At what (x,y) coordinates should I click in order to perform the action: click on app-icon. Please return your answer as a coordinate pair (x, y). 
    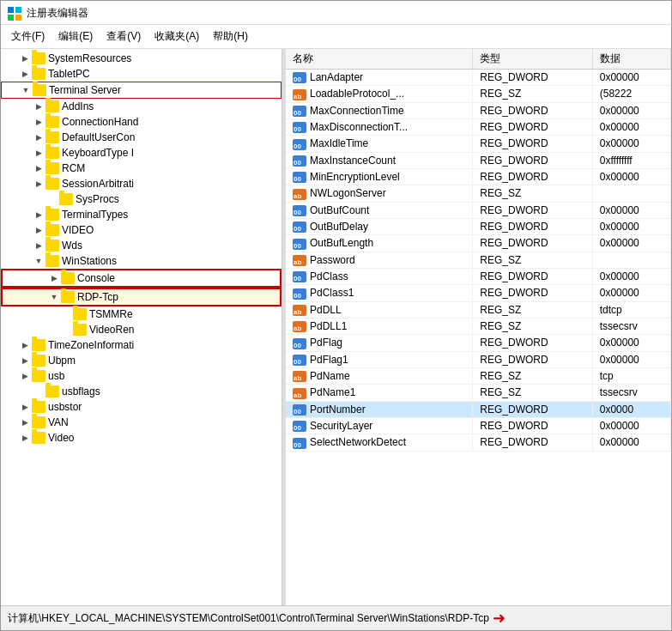
    Looking at the image, I should click on (15, 14).